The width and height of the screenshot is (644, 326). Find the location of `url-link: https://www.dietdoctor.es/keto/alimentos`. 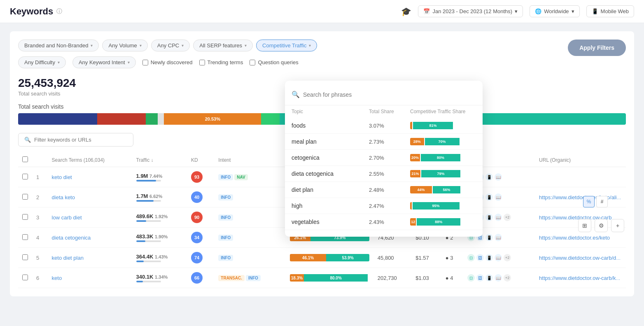

url-link: https://www.dietdoctor.es/keto/alimentos is located at coordinates (582, 198).